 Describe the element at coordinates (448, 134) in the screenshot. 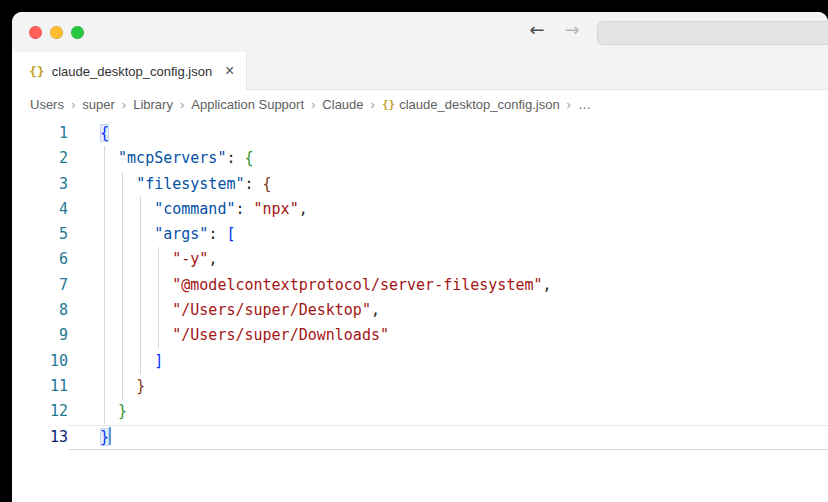

I see `code-text: {` at that location.